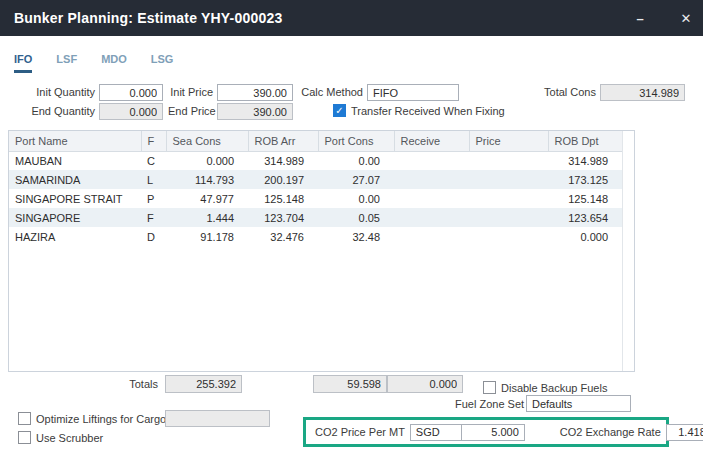 The width and height of the screenshot is (703, 449). I want to click on totals-label: Totals, so click(133, 384).